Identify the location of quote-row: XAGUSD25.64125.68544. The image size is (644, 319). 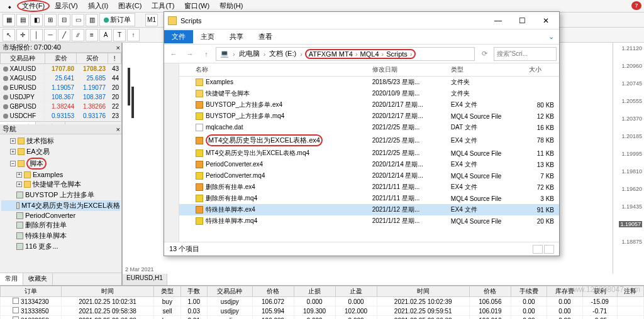
(61, 78).